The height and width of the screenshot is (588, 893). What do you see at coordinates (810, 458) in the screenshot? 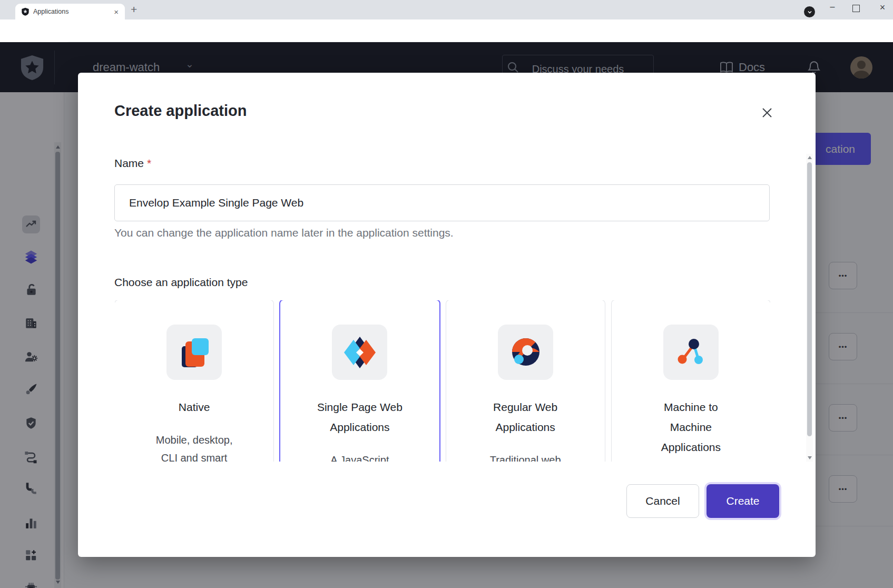
I see `scroll-down-arrow` at bounding box center [810, 458].